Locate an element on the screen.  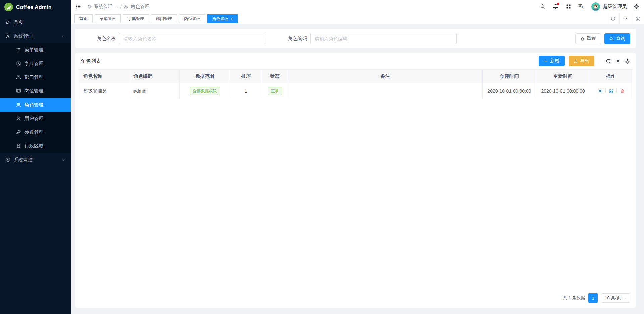
translate-icon: 文A is located at coordinates (581, 7).